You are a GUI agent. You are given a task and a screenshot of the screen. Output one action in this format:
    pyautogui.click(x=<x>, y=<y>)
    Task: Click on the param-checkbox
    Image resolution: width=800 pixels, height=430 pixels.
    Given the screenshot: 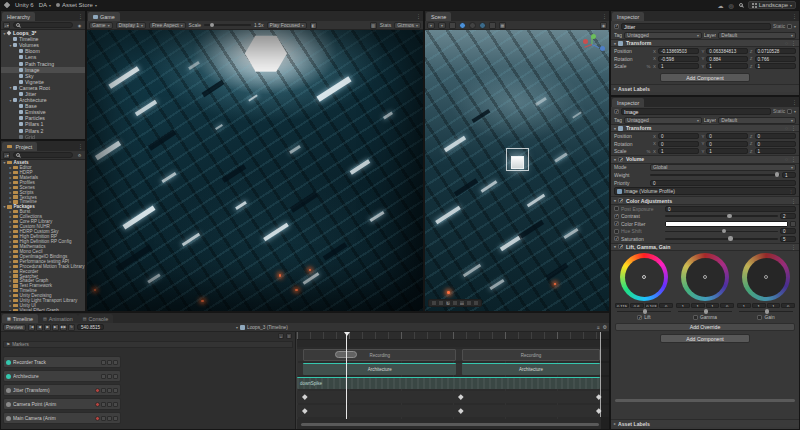 What is the action you would take?
    pyautogui.click(x=616, y=208)
    